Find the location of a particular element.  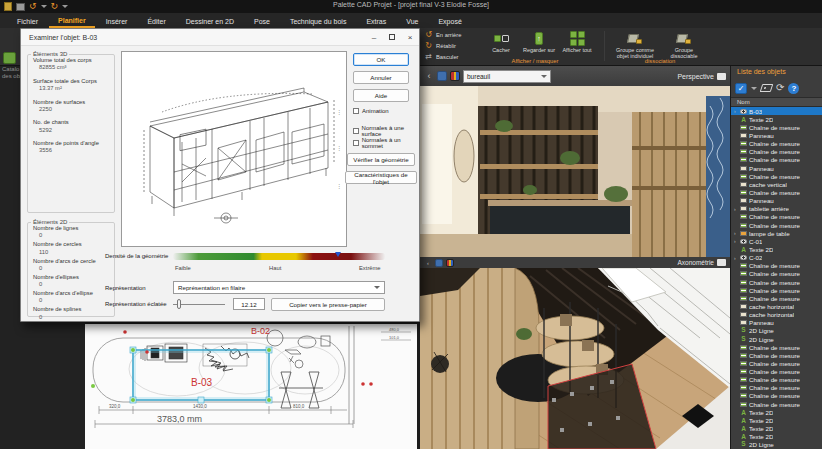

axono-colors-icon is located at coordinates (450, 263).